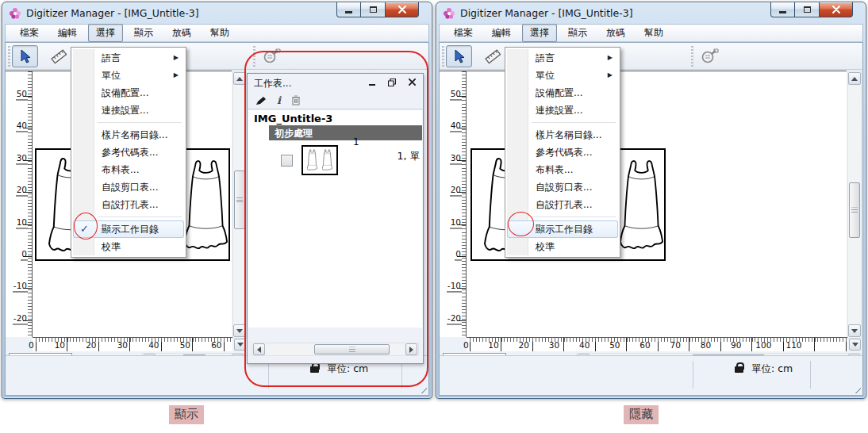  I want to click on piece-thumbnail, so click(320, 160).